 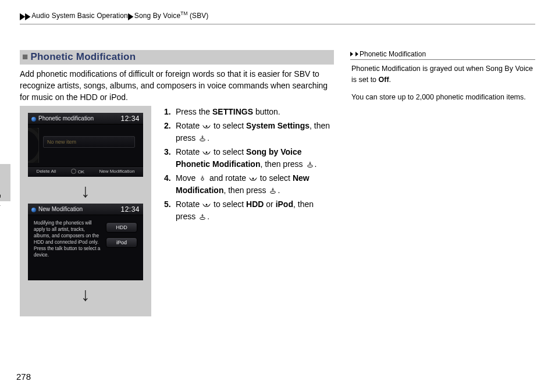 I want to click on sidebar-note-2: You can store up to 2,000 phonetic modif…, so click(x=443, y=98).